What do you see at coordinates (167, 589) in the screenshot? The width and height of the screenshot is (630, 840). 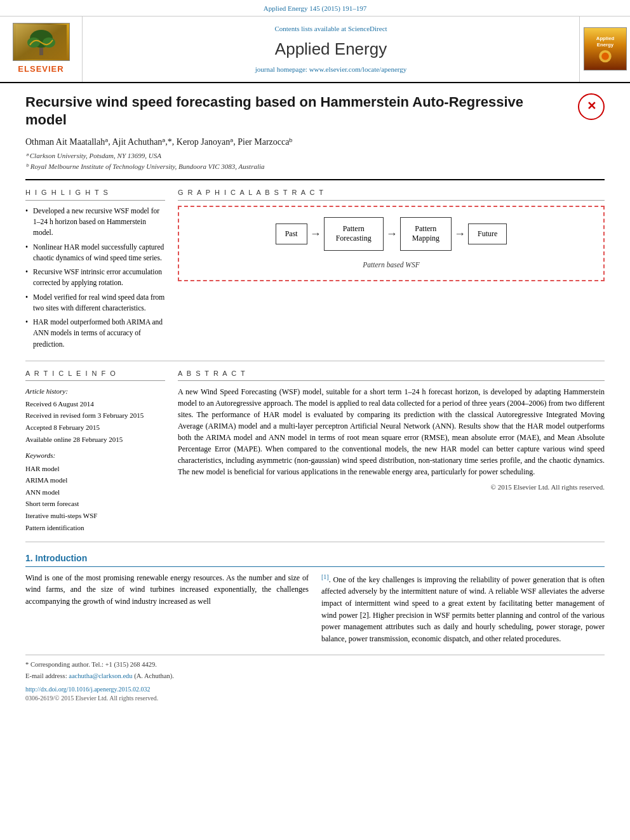 I see `intro-col1-text: Wind is one of the most promising renewa…` at bounding box center [167, 589].